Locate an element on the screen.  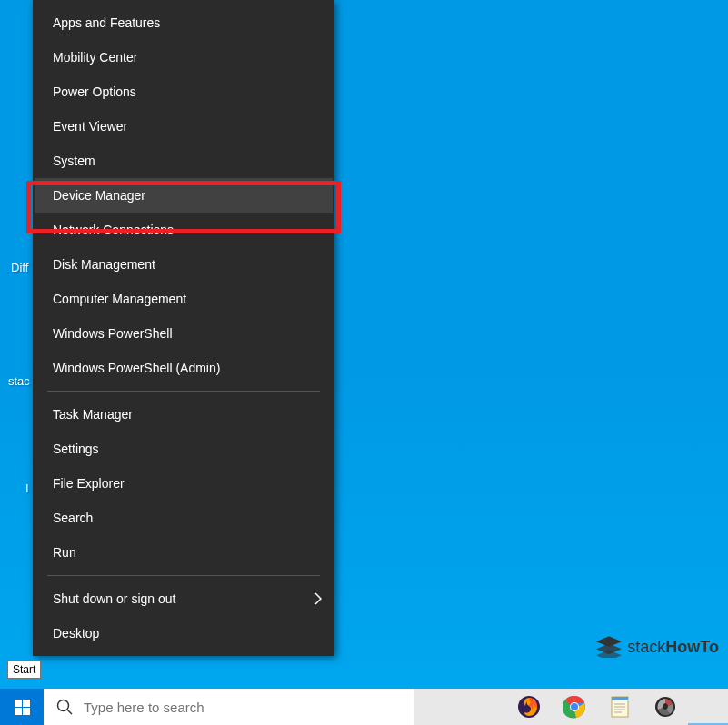
menu-item-apps-features: Apps and Features is located at coordinates (184, 23).